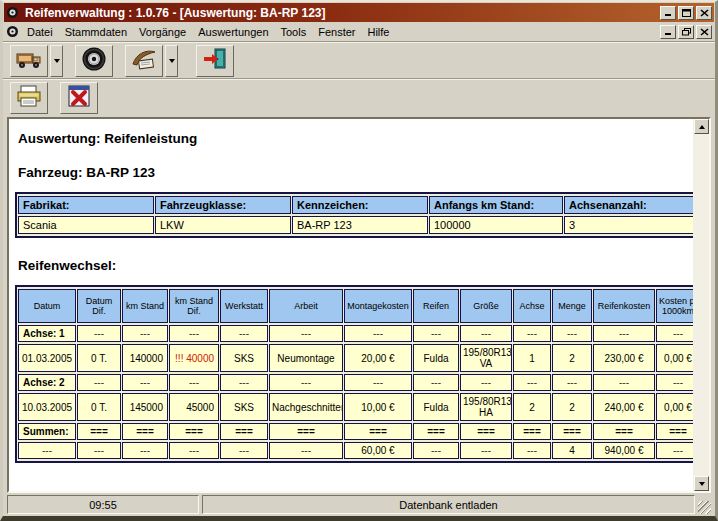  What do you see at coordinates (360, 205) in the screenshot?
I see `column-header: Kennzeichen:` at bounding box center [360, 205].